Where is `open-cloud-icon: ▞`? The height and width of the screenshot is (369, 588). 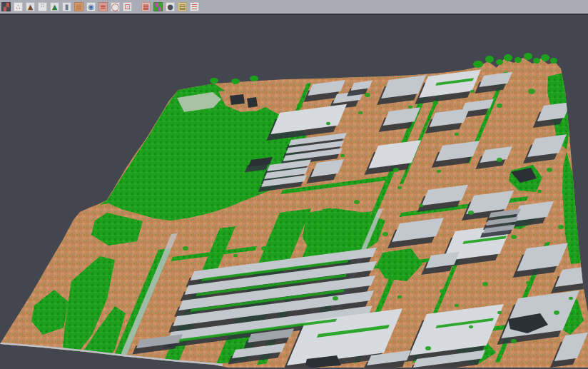 open-cloud-icon: ▞ is located at coordinates (6, 7).